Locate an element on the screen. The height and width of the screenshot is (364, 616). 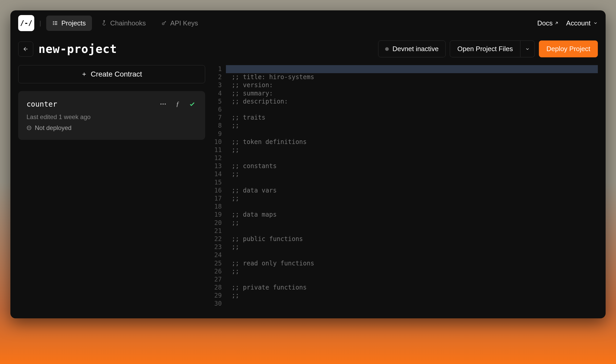
line-number: 11 is located at coordinates (219, 150).